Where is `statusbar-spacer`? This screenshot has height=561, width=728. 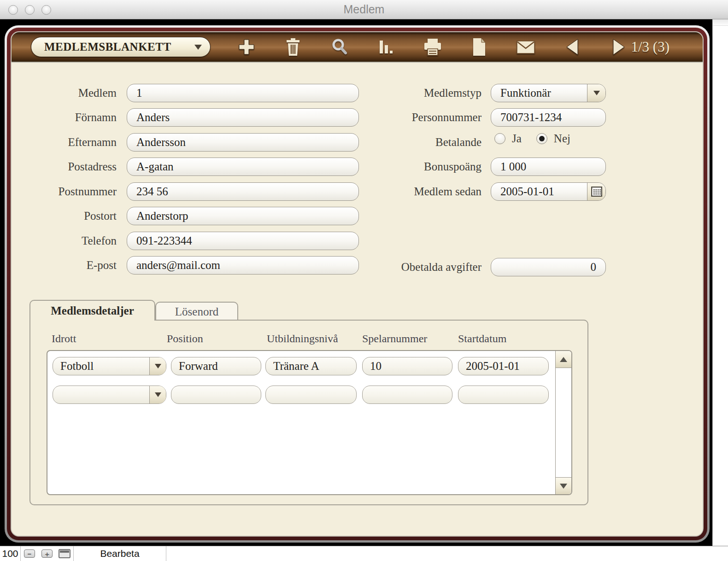
statusbar-spacer is located at coordinates (447, 554).